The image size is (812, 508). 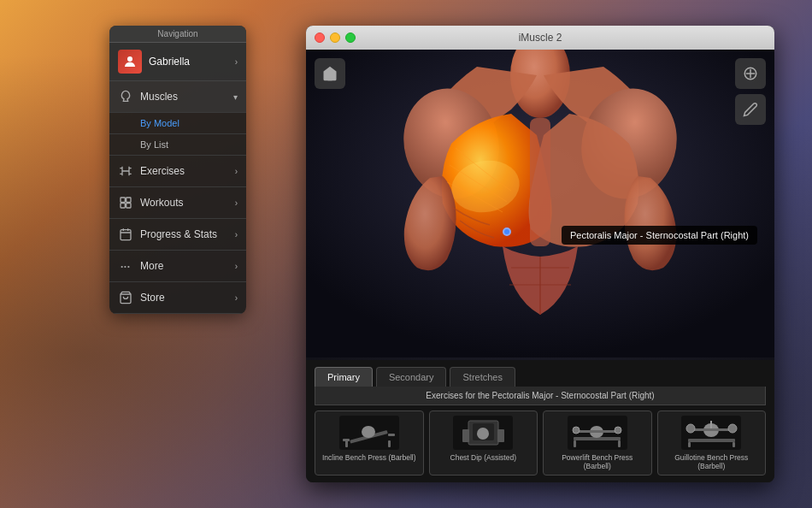 I want to click on exercises-icon, so click(x=126, y=171).